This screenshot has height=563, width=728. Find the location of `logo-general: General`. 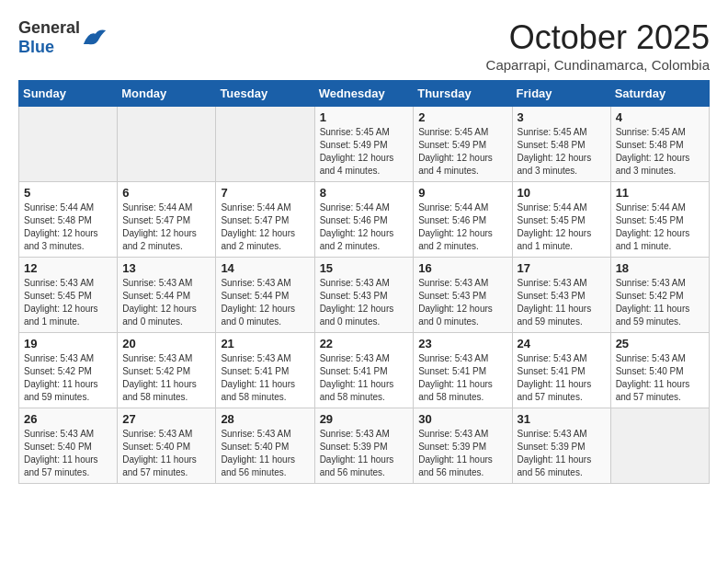

logo-general: General is located at coordinates (50, 28).